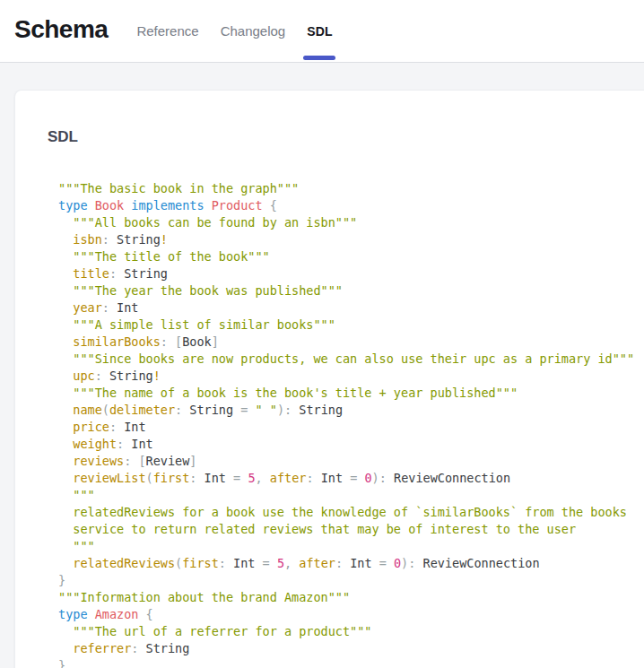  I want to click on code-line: reviews: [Review], so click(352, 461).